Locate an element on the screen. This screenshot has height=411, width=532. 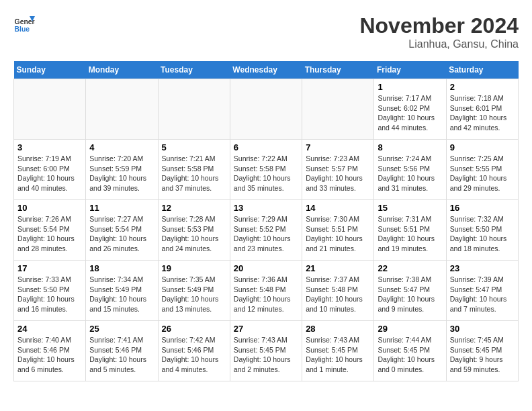
calendar-cell: 17Sunrise: 7:33 AM Sunset: 5:50 PM Dayli… is located at coordinates (50, 291).